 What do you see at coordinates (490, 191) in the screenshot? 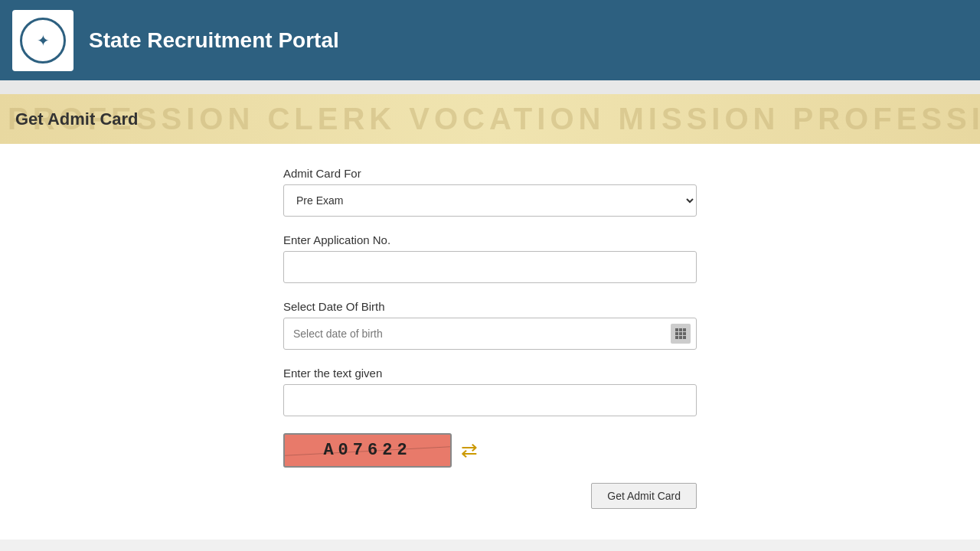
I see `admit-card-for-group: Admit Card For Pre Exam Main Exam` at bounding box center [490, 191].